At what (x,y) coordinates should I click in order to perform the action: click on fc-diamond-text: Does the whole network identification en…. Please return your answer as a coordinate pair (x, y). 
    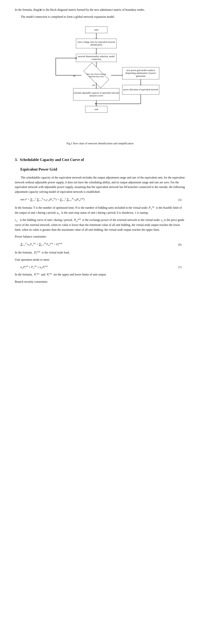
    Looking at the image, I should click on (96, 76).